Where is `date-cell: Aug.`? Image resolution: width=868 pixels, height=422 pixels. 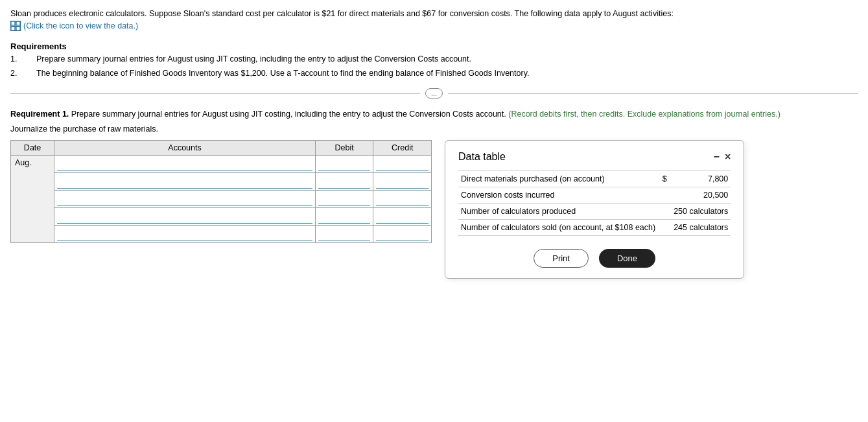
date-cell: Aug. is located at coordinates (32, 200).